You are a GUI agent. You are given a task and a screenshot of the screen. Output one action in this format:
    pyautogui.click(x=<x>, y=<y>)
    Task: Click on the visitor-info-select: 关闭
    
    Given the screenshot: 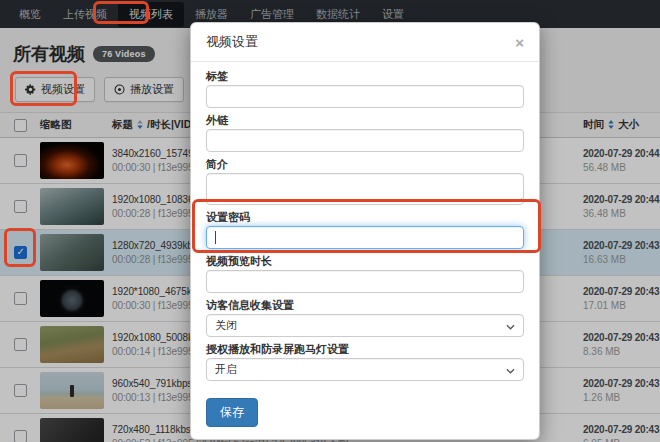 What is the action you would take?
    pyautogui.click(x=365, y=326)
    